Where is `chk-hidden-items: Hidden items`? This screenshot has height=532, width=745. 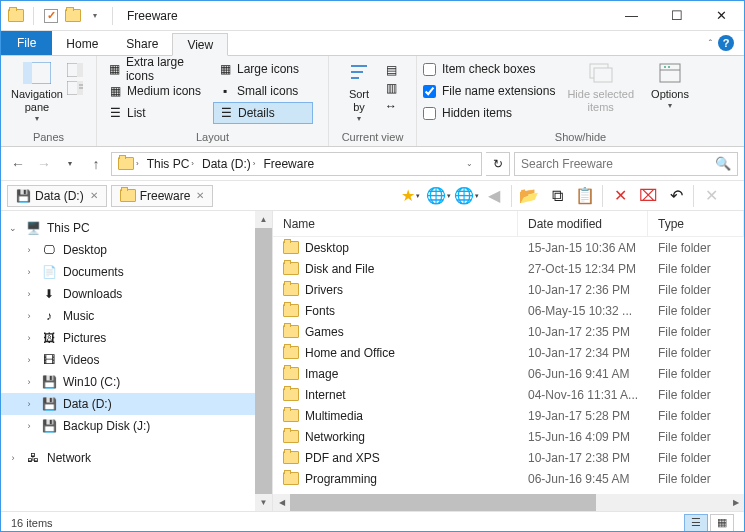
chk-hidden-items: Hidden items is located at coordinates (489, 113).